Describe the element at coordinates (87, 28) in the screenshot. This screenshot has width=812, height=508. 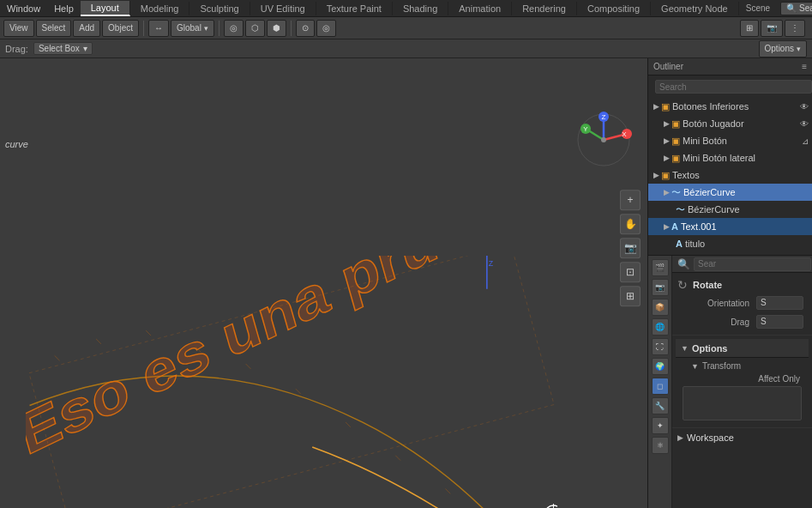
I see `add-menu-btn: Add` at that location.